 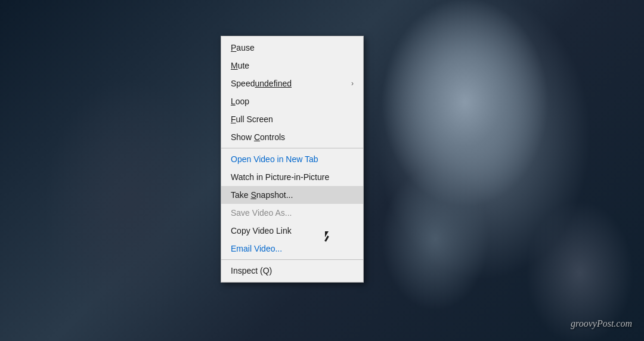 I want to click on menu-item-pause: Pause, so click(x=292, y=48).